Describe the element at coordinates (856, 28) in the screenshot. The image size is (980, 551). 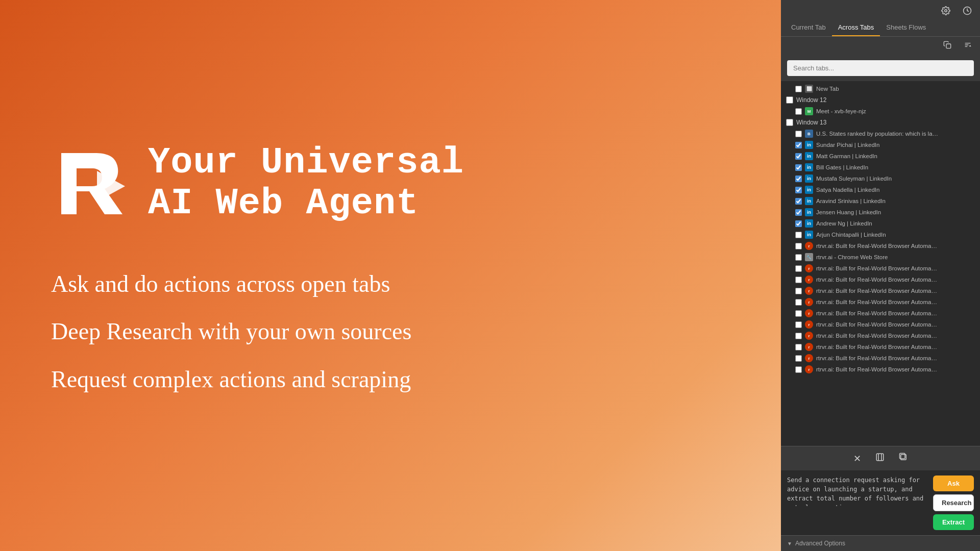
I see `tab-across: Across Tabs` at that location.